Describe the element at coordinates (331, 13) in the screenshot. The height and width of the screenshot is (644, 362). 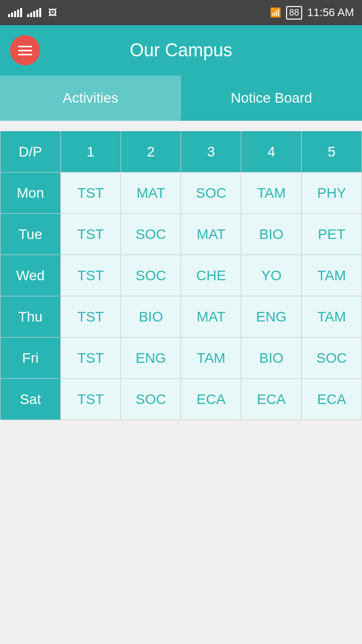
I see `time-display: 11:56 AM` at that location.